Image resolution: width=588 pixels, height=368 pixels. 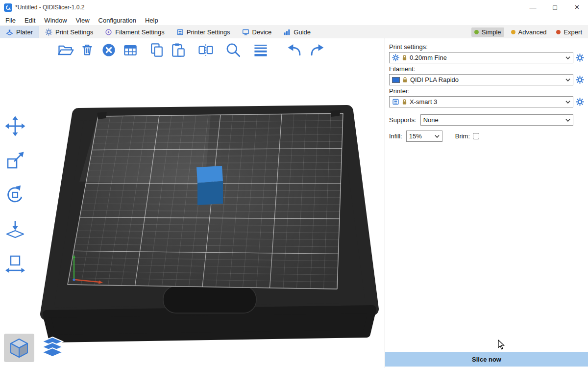 I want to click on slice-now-button: Slice now, so click(x=487, y=359).